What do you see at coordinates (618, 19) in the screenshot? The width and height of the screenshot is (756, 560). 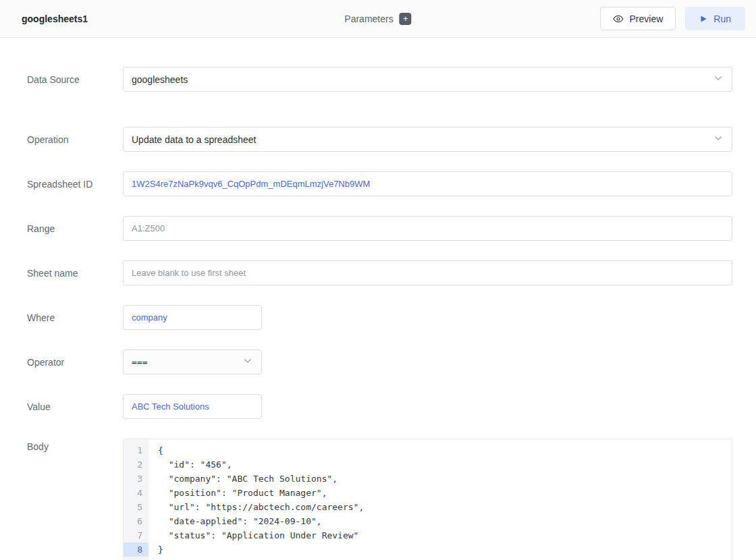 I see `eye-icon` at bounding box center [618, 19].